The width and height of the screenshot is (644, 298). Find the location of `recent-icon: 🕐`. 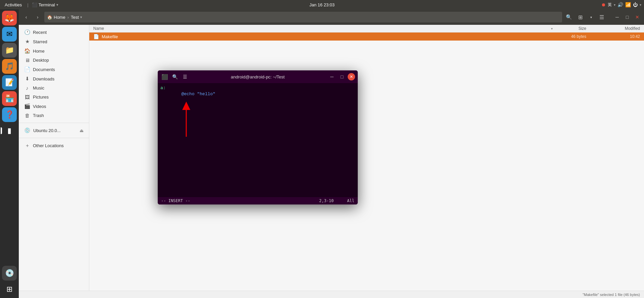

recent-icon: 🕐 is located at coordinates (27, 32).